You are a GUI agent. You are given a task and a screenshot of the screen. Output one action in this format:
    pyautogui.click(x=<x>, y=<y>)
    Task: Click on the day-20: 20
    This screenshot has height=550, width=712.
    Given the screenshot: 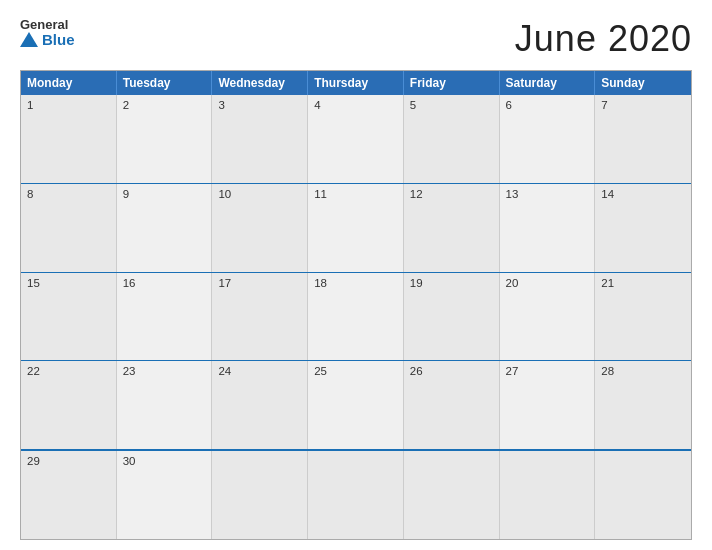 What is the action you would take?
    pyautogui.click(x=548, y=317)
    